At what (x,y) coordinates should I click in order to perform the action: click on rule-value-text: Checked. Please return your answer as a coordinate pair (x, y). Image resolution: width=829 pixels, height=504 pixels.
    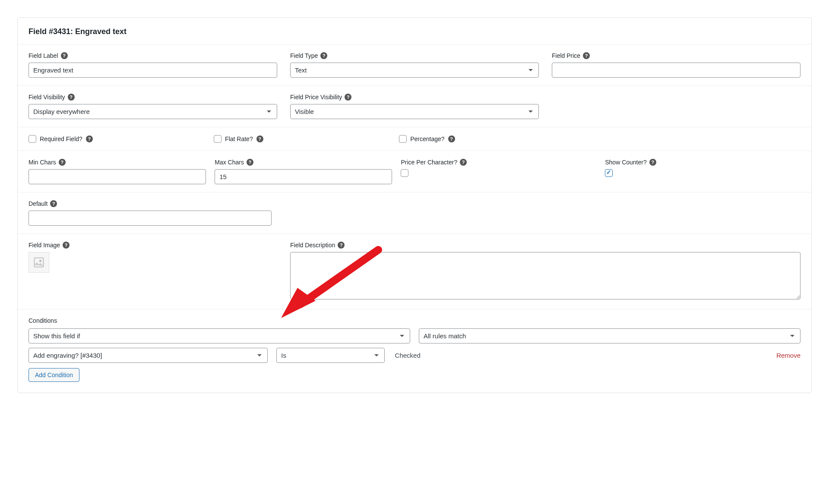
    Looking at the image, I should click on (581, 356).